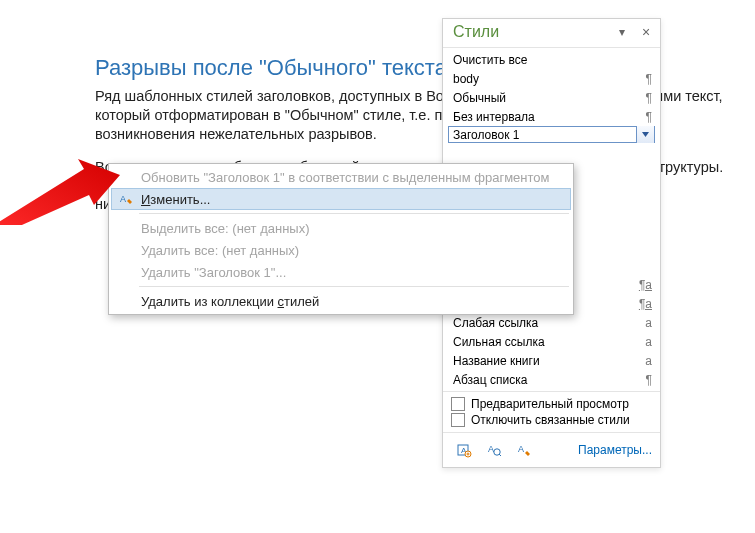  I want to click on style-label: Слабая ссылка, so click(544, 323).